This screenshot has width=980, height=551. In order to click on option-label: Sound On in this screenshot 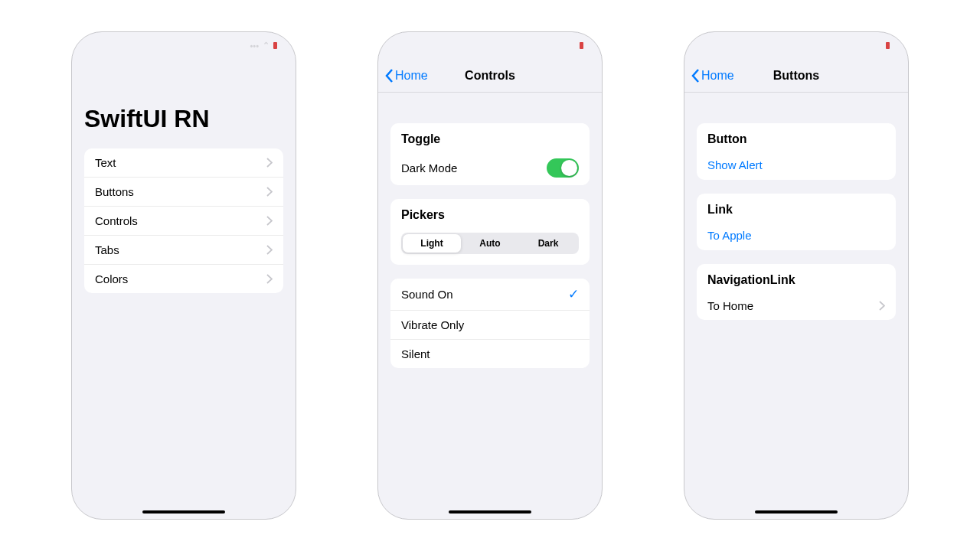, I will do `click(427, 294)`.